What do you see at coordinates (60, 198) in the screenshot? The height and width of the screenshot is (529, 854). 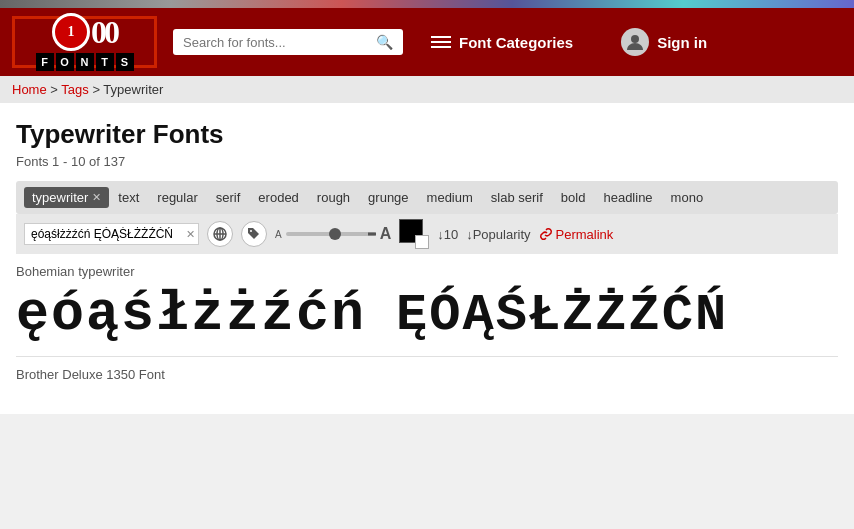 I see `active-tag-label: typewriter` at bounding box center [60, 198].